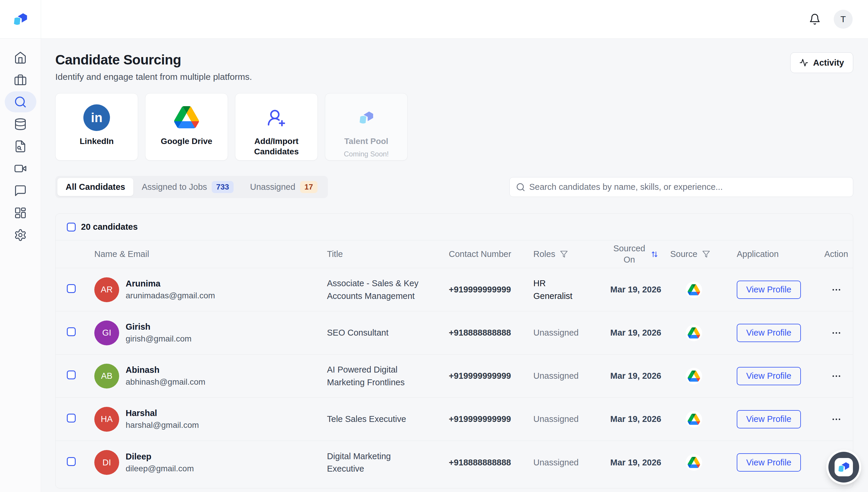 Image resolution: width=868 pixels, height=492 pixels. What do you see at coordinates (95, 187) in the screenshot?
I see `tab-all-candidates: All Candidates` at bounding box center [95, 187].